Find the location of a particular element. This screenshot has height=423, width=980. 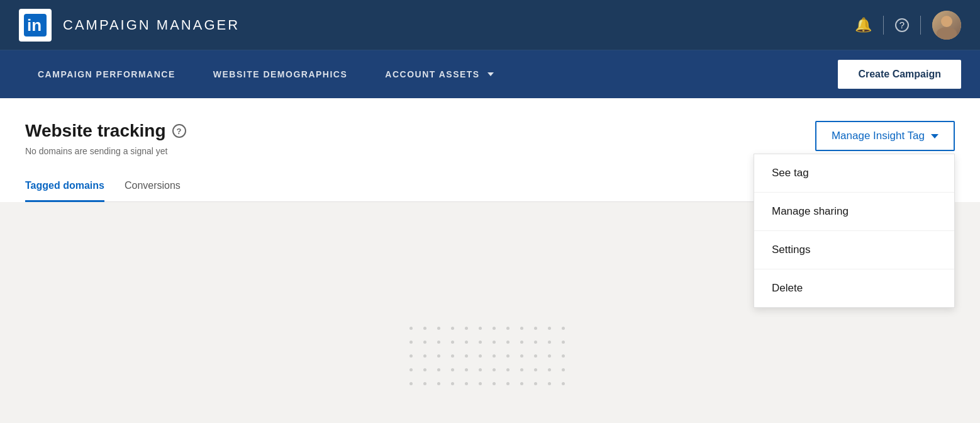

nav-item-account-assets: ACCOUNT ASSETS is located at coordinates (439, 74).